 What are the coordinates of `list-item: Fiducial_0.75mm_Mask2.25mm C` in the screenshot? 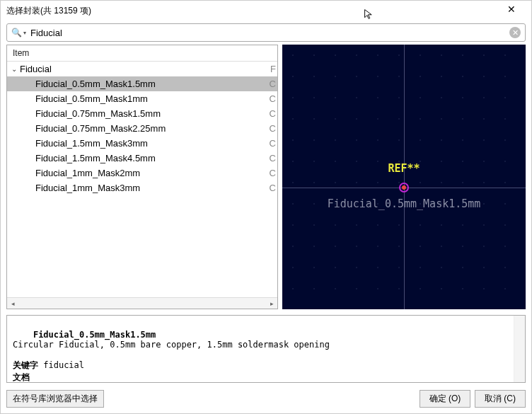 It's located at (142, 129).